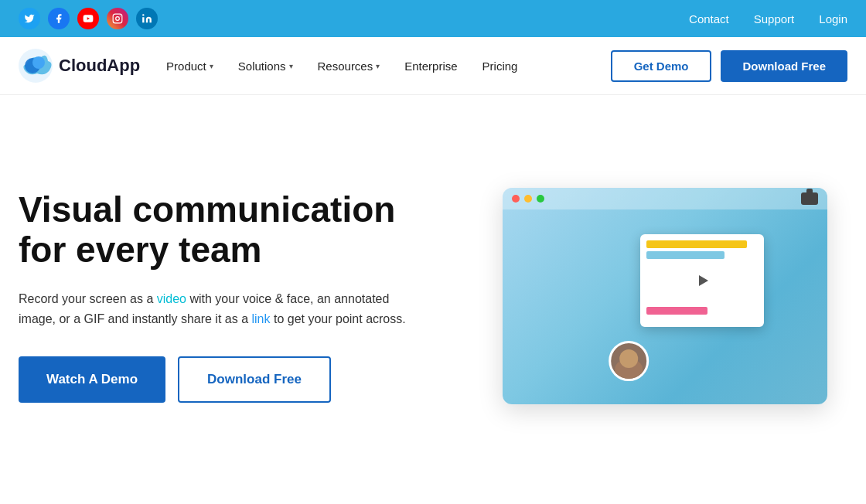 The height and width of the screenshot is (504, 866). What do you see at coordinates (516, 199) in the screenshot?
I see `close-dot` at bounding box center [516, 199].